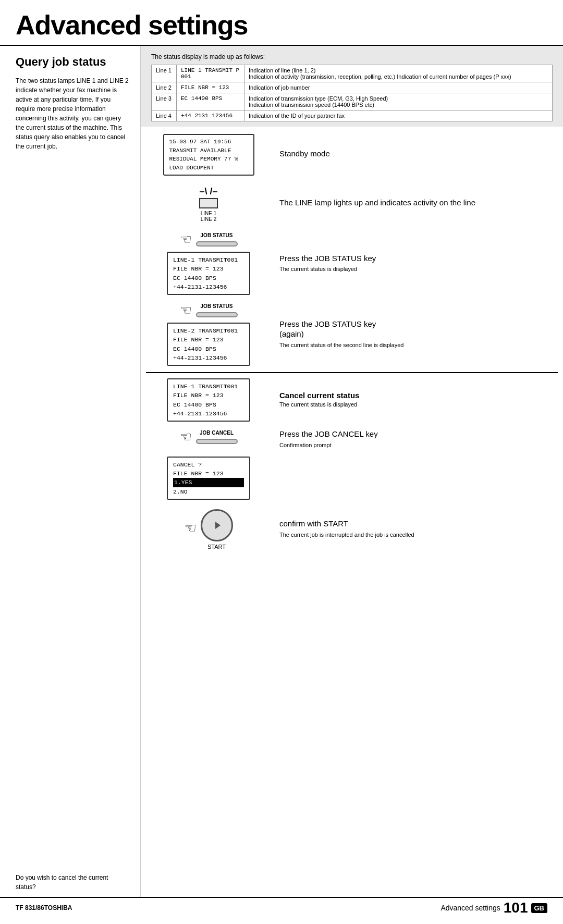  Describe the element at coordinates (352, 87) in the screenshot. I see `status-table-wrapper: The status display is made up as follows…` at that location.